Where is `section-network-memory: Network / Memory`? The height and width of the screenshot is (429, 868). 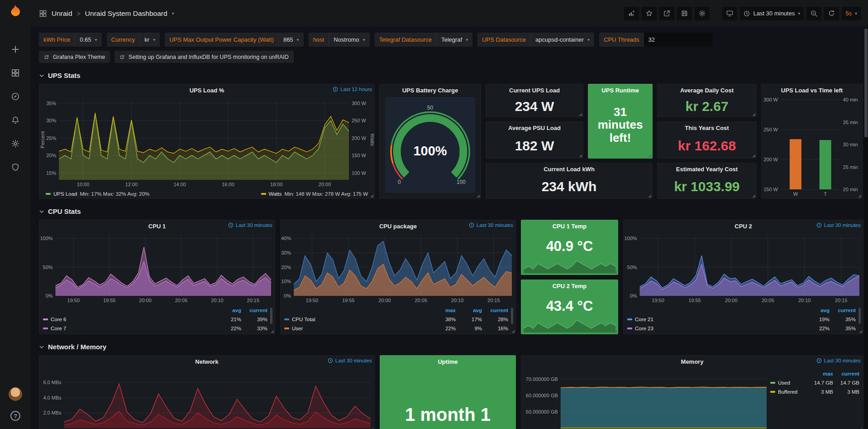 section-network-memory: Network / Memory is located at coordinates (451, 347).